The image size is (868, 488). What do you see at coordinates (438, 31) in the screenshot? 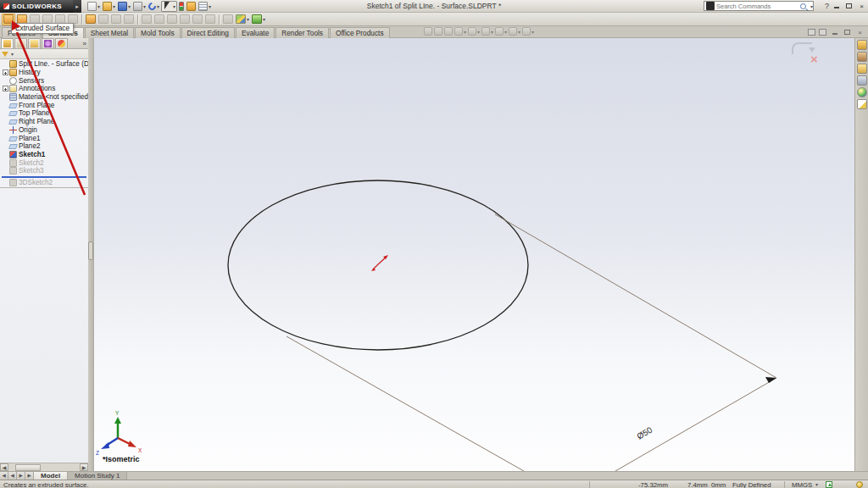
I see `zoom-to-area-button` at bounding box center [438, 31].